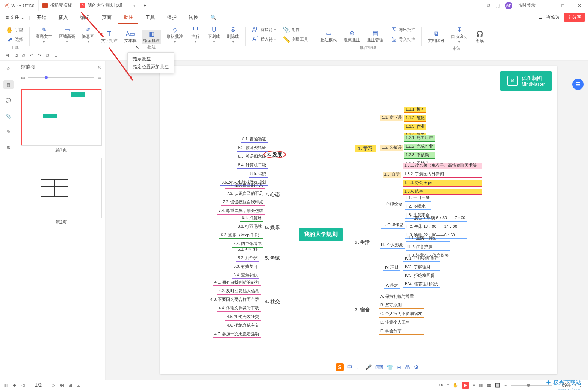 The height and width of the screenshot is (390, 588). Describe the element at coordinates (56, 55) in the screenshot. I see `more-icon: ⌄` at that location.